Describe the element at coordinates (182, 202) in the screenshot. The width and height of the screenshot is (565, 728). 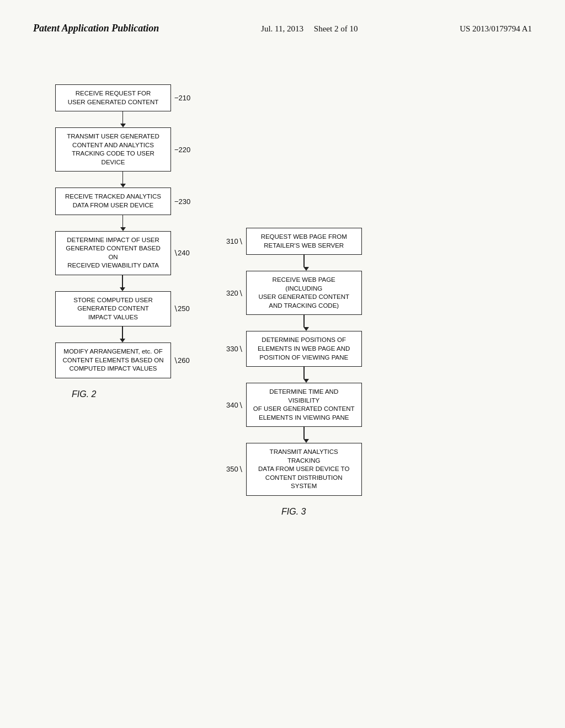
I see `label-230: −230` at that location.